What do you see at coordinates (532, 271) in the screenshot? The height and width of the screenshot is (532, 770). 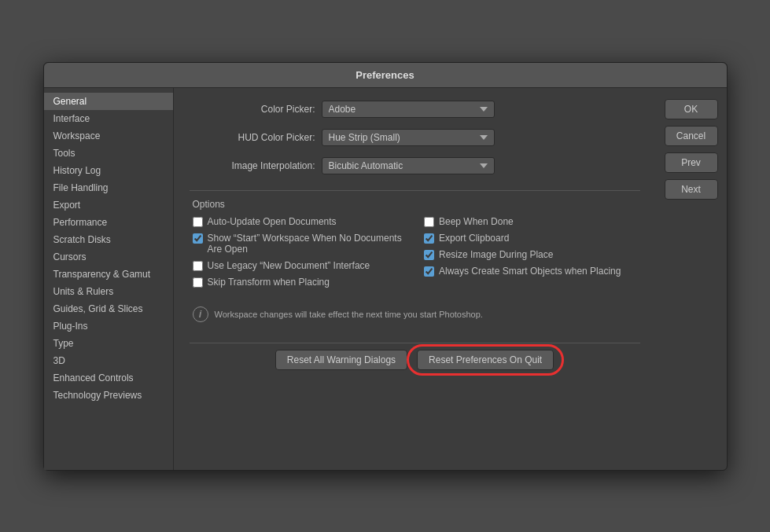 I see `checkbox-row: Always Create Smart Objects when Placing` at bounding box center [532, 271].